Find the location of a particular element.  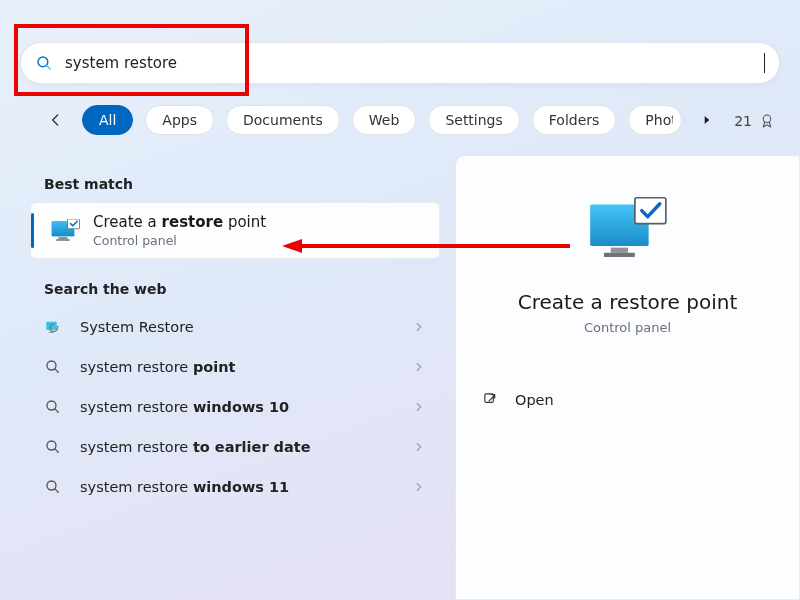

best-match-text: Create a restore point Control panel is located at coordinates (180, 230).